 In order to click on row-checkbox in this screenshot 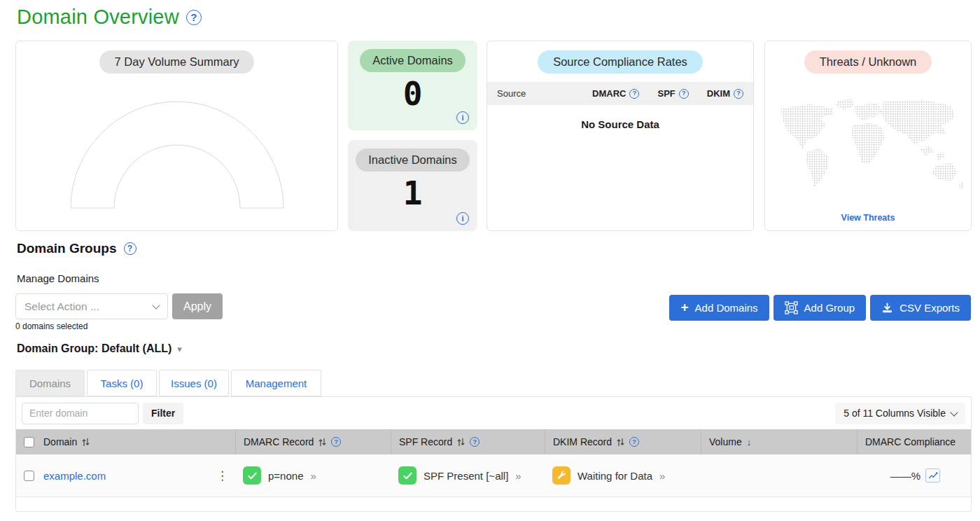, I will do `click(29, 476)`.